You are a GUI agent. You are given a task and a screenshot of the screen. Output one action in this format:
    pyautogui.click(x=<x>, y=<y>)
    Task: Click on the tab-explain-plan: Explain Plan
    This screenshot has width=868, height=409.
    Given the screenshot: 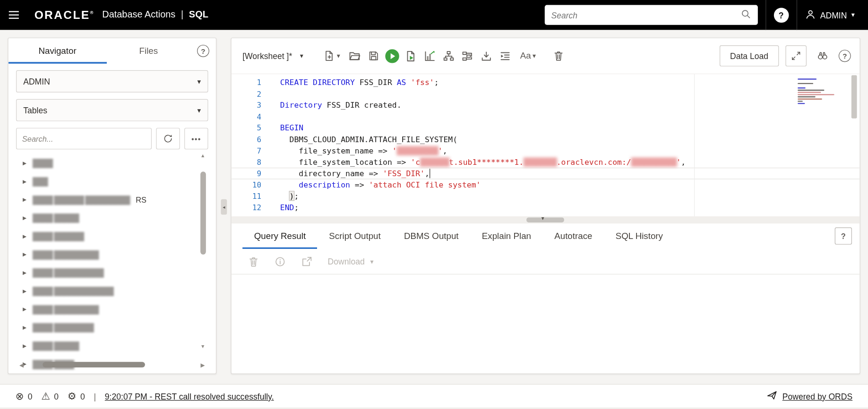 What is the action you would take?
    pyautogui.click(x=507, y=236)
    